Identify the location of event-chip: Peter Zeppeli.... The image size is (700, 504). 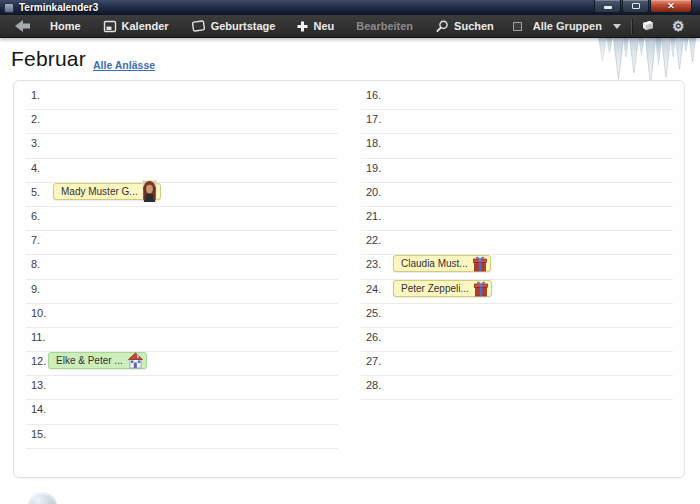
(442, 288).